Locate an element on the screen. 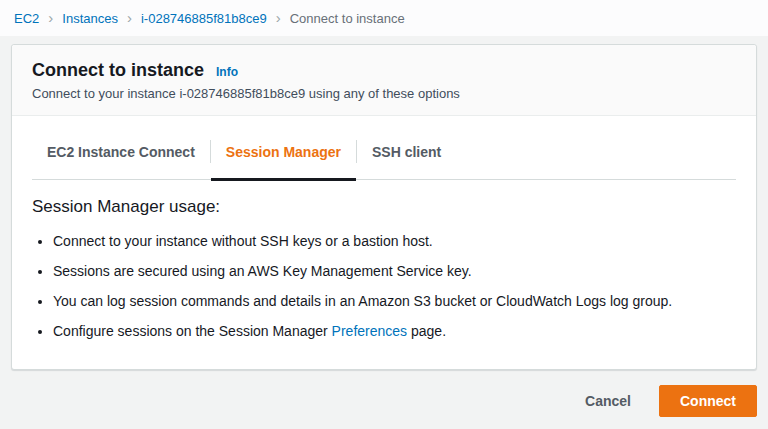 The height and width of the screenshot is (429, 768). tab-ssh-client: SSH client is located at coordinates (406, 156).